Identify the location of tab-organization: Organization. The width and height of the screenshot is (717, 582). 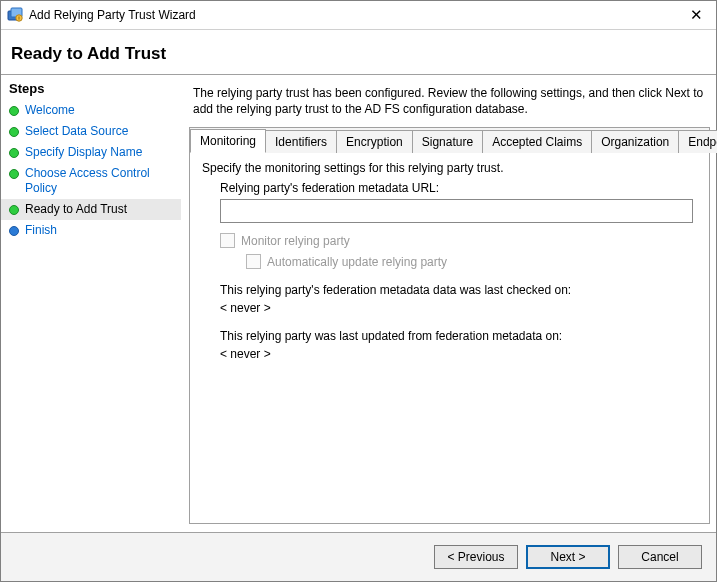
(635, 142).